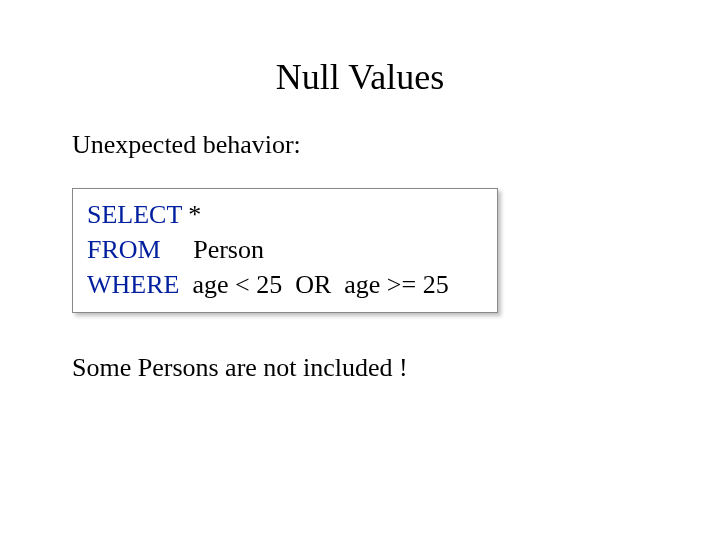  What do you see at coordinates (285, 284) in the screenshot?
I see `sql-line-where: WHERE age < 25 OR age >= 25` at bounding box center [285, 284].